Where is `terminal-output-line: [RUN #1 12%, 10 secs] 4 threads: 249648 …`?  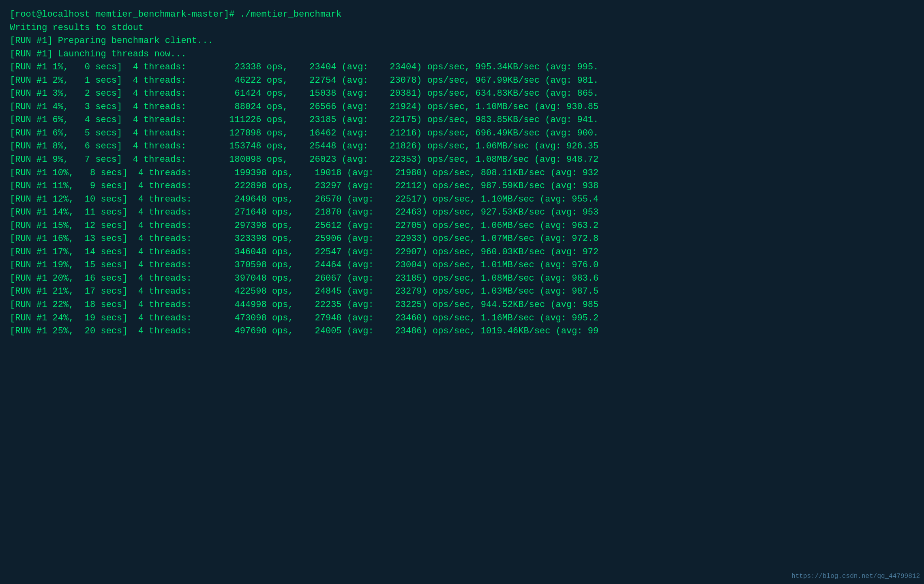
terminal-output-line: [RUN #1 12%, 10 secs] 4 threads: 249648 … is located at coordinates (462, 200).